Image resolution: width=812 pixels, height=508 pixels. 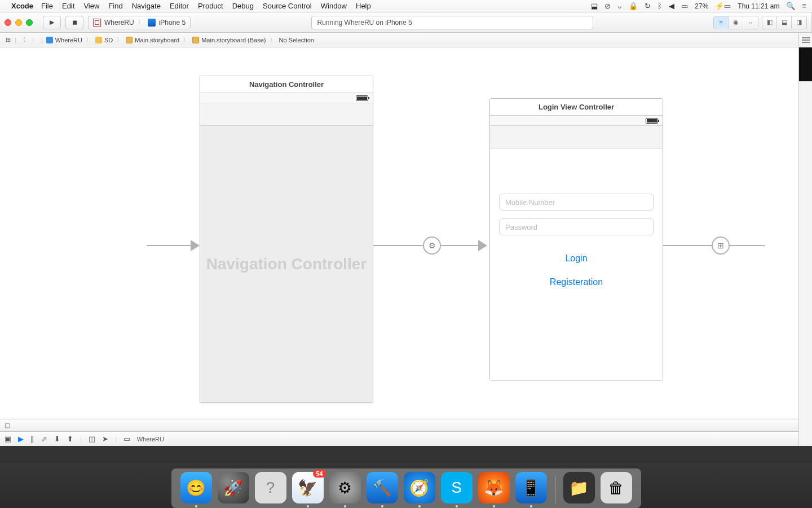 I want to click on version-editor-icon: ↔, so click(x=751, y=23).